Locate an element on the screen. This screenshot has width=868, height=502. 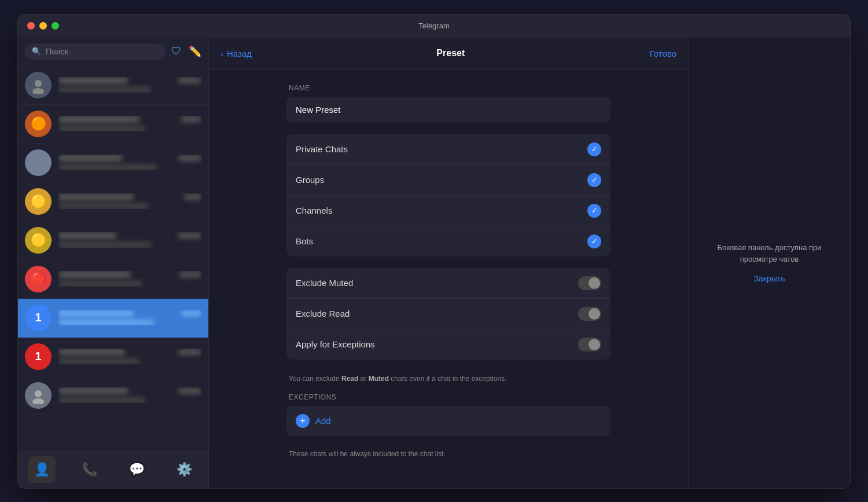
exclude-muted-row: Exclude Muted is located at coordinates (448, 284).